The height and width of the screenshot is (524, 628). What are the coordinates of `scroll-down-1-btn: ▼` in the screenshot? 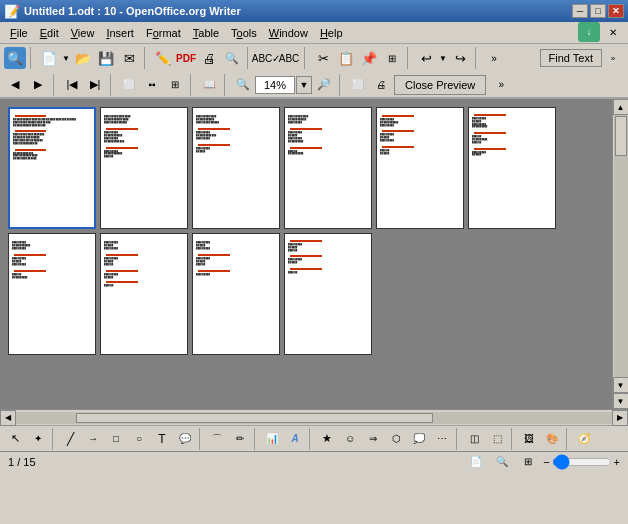 It's located at (621, 385).